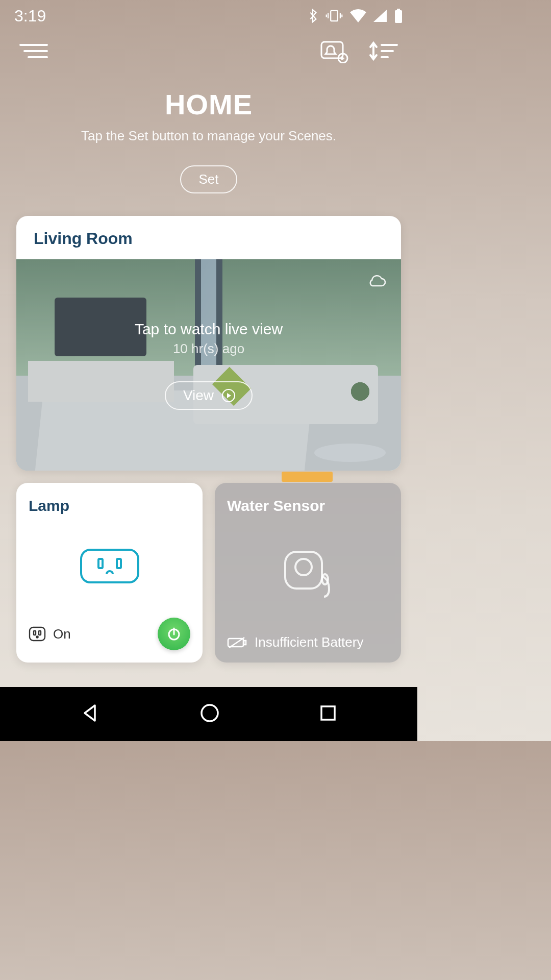  I want to click on device-name: Water Sensor, so click(308, 506).